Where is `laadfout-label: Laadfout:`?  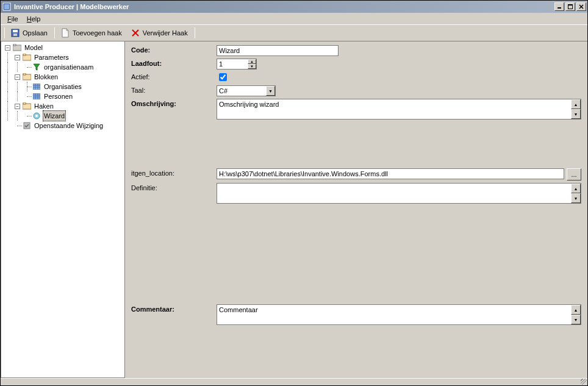
laadfout-label: Laadfout: is located at coordinates (174, 63).